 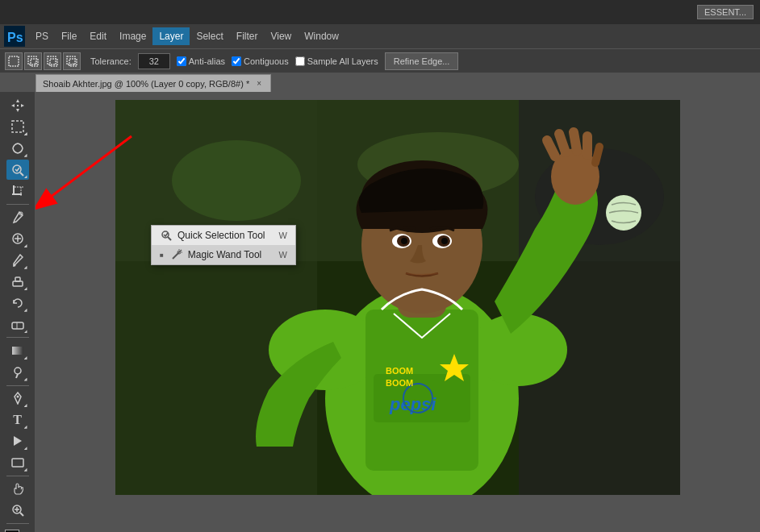 I want to click on menu-items: PS File Edit Image Layer Select Filter V…, so click(x=187, y=36).